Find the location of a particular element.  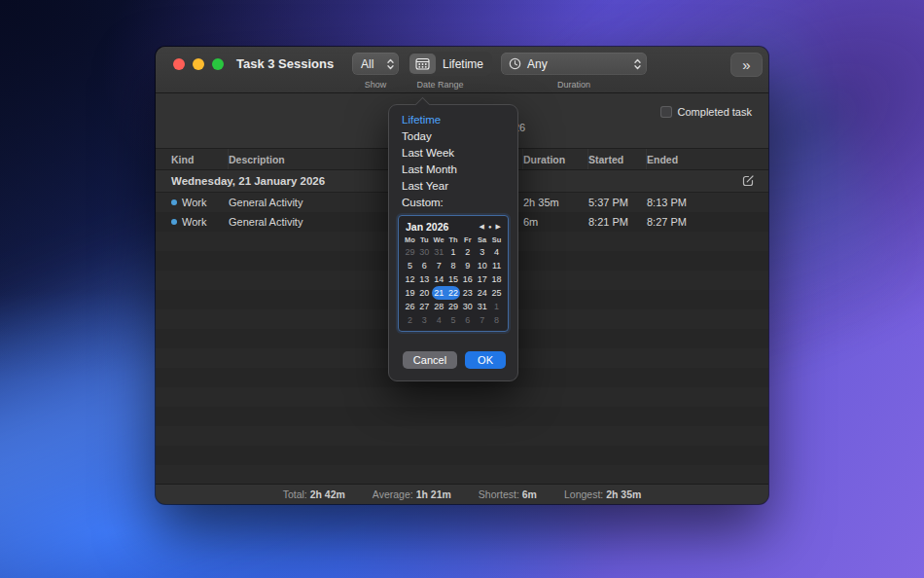

calendar-day: 16 is located at coordinates (467, 279).